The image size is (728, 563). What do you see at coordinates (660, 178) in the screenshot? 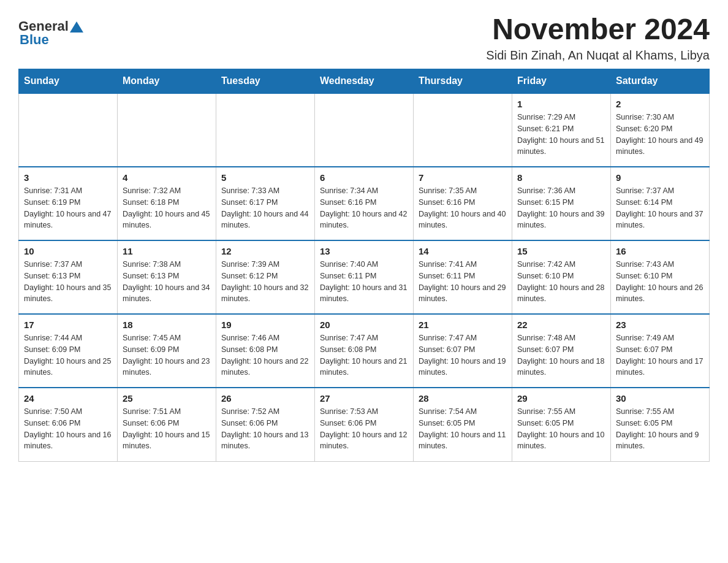
I see `day-number: 9` at bounding box center [660, 178].